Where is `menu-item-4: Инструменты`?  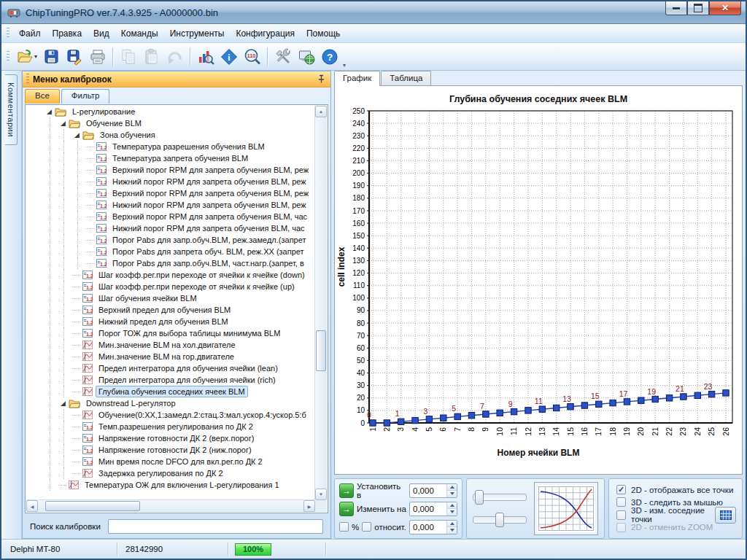
menu-item-4: Инструменты is located at coordinates (197, 34).